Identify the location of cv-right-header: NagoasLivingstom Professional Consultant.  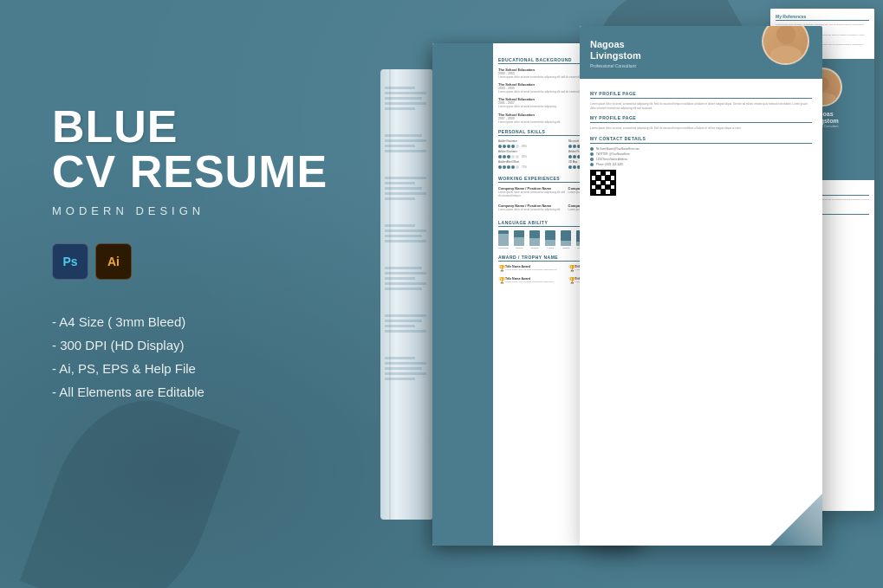
(701, 52).